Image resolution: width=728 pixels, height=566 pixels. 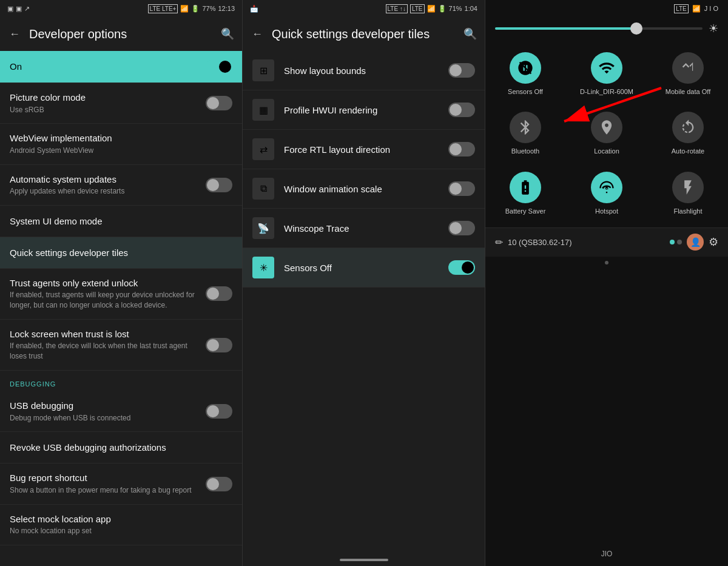 I want to click on carrier-nav-label: JIO, so click(x=607, y=554).